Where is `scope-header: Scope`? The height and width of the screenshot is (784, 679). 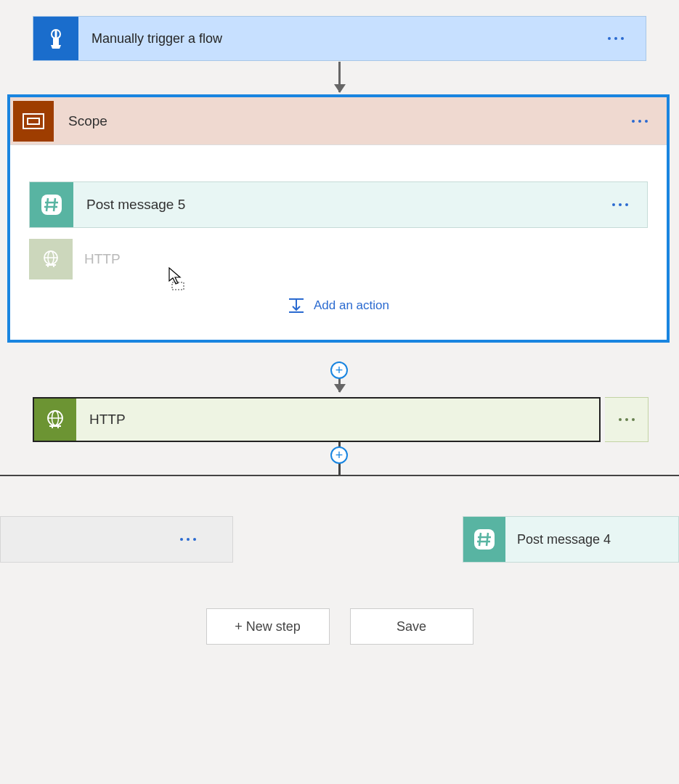 scope-header: Scope is located at coordinates (338, 121).